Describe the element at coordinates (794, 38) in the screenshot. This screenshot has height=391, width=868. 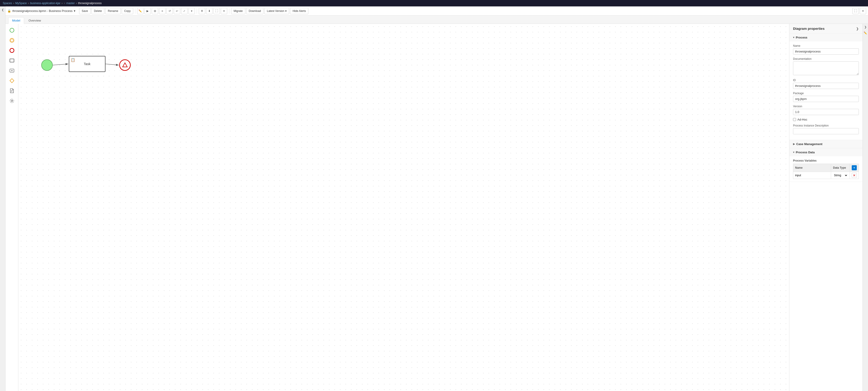
I see `process-chevron: ▾` at that location.